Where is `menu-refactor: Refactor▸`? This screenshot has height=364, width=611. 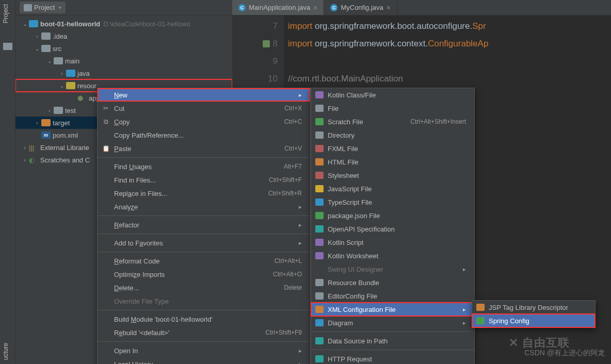
menu-refactor: Refactor▸ is located at coordinates (204, 225).